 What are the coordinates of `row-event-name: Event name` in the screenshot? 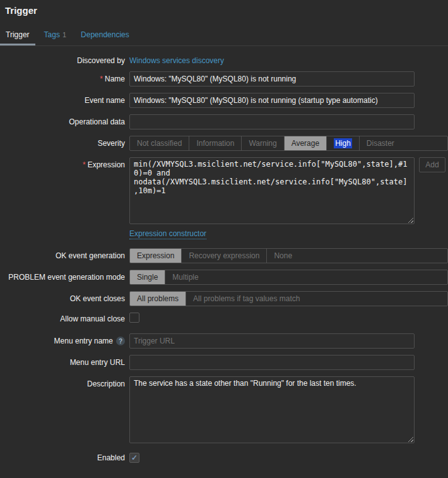 It's located at (224, 100).